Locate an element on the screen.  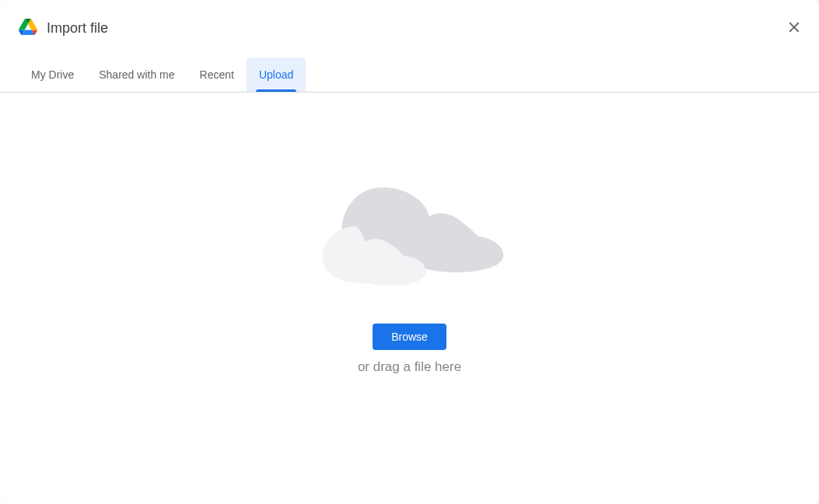
google-drive-icon is located at coordinates (28, 28).